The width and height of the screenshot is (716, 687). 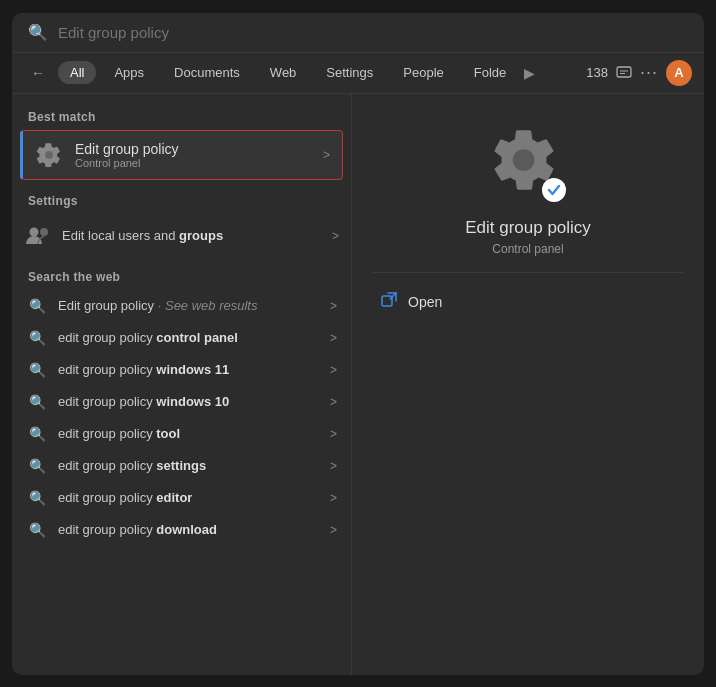 What do you see at coordinates (189, 306) in the screenshot?
I see `web-item-text-0: Edit group policy · See web results` at bounding box center [189, 306].